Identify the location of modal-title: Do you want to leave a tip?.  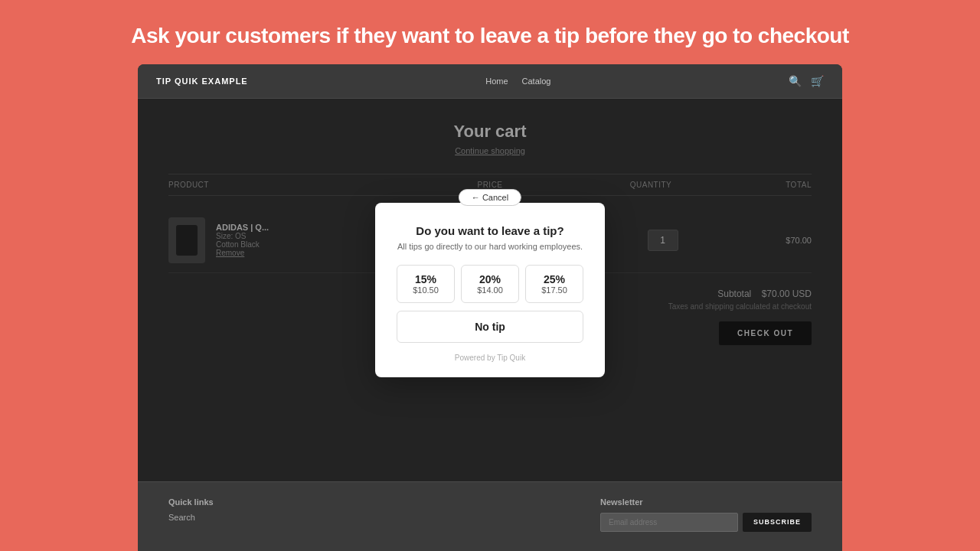
(490, 231).